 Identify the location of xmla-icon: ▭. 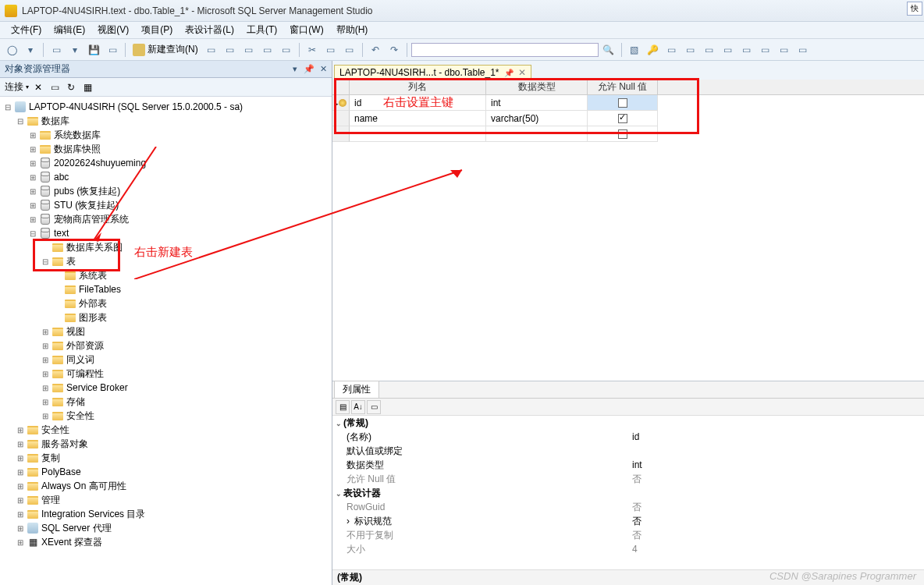
(286, 50).